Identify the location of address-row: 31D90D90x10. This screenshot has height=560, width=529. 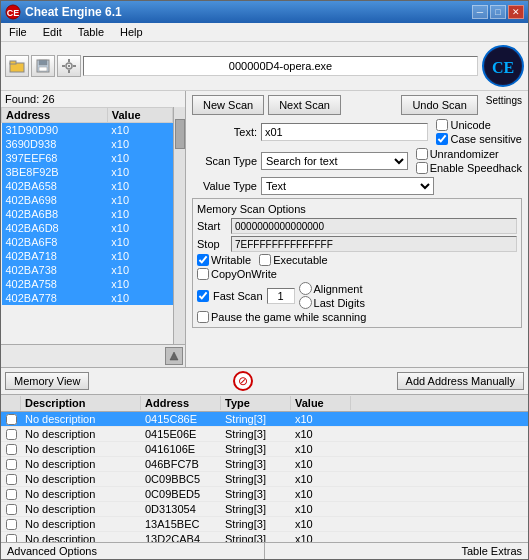
(88, 130).